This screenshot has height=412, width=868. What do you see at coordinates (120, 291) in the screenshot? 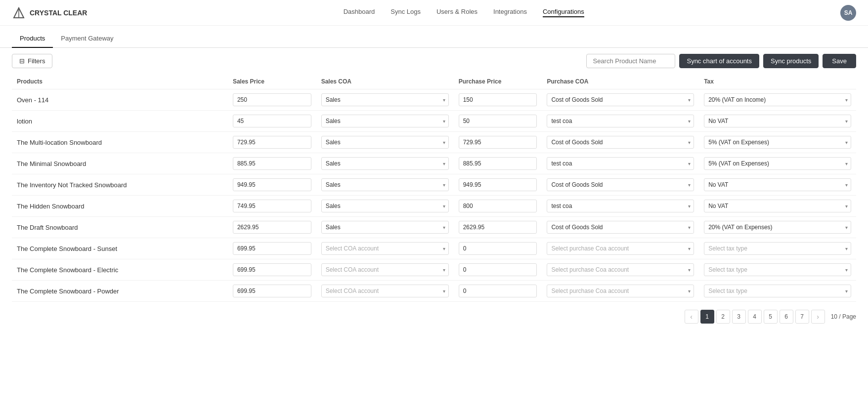
I see `cell-product-name: The Complete Snowboard - Powder` at bounding box center [120, 291].